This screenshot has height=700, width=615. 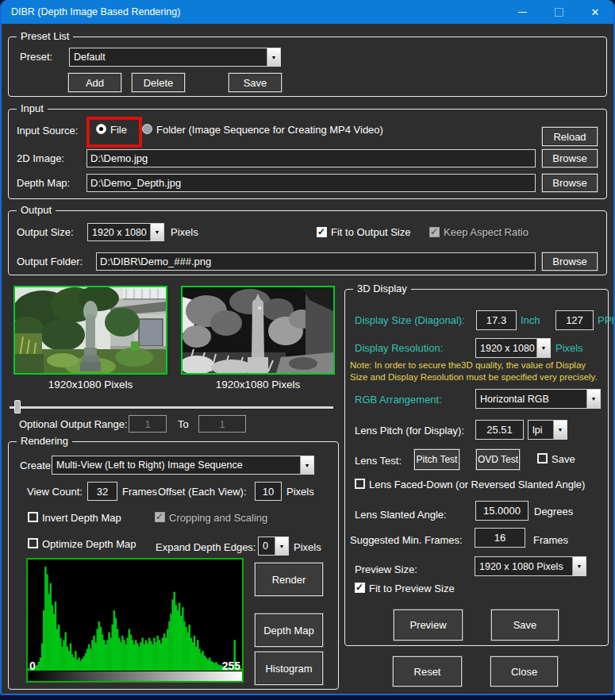 I want to click on input-source-label: Input Source:, so click(x=48, y=130).